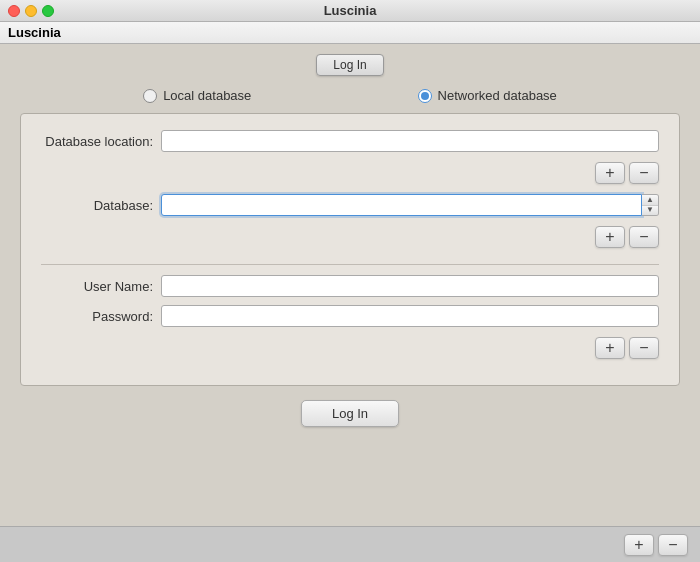 This screenshot has height=562, width=700. Describe the element at coordinates (14, 11) in the screenshot. I see `close-button` at that location.